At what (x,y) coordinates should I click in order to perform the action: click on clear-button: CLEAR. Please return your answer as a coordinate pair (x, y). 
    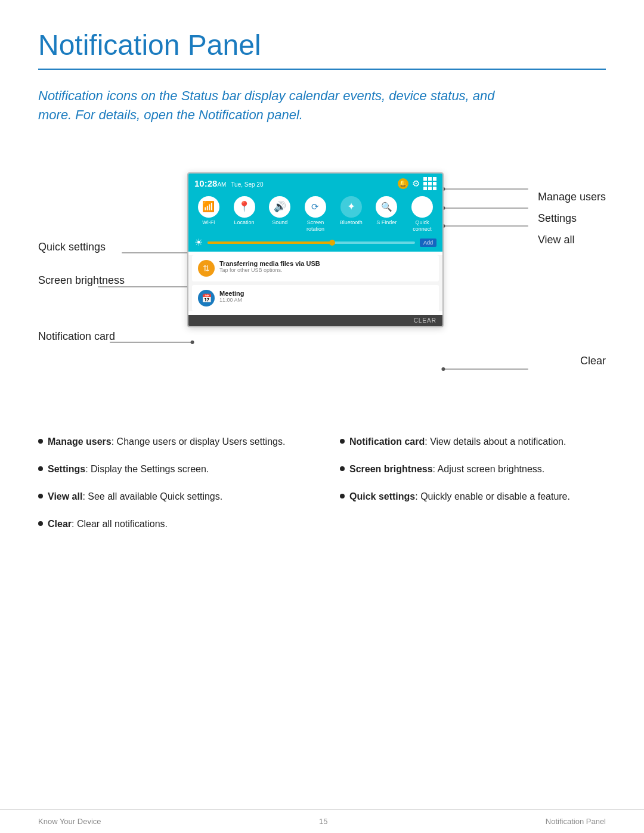
    Looking at the image, I should click on (425, 321).